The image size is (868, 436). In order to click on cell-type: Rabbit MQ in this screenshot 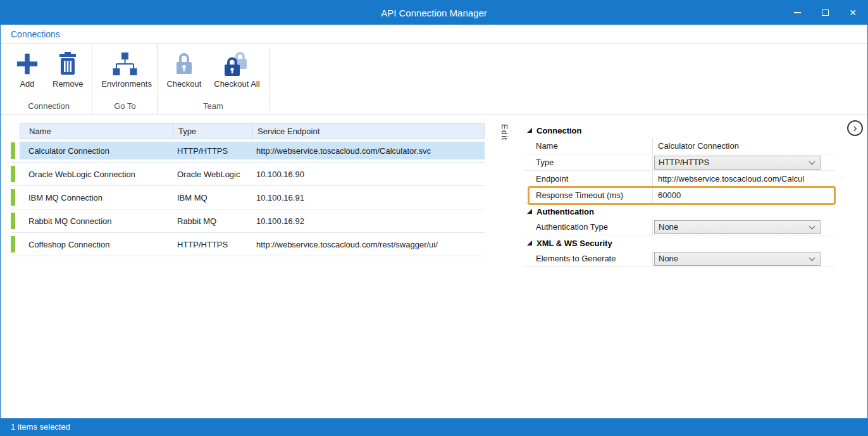, I will do `click(211, 221)`.